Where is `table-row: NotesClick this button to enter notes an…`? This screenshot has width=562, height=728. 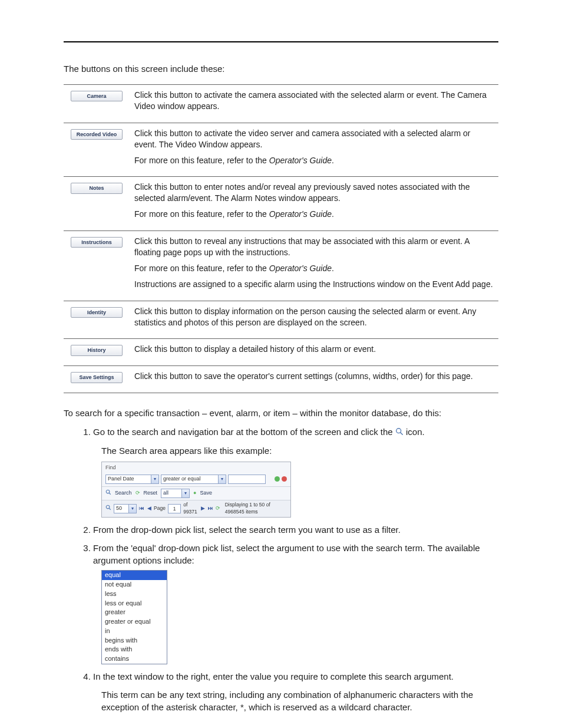 table-row: NotesClick this button to enter notes an… is located at coordinates (281, 204).